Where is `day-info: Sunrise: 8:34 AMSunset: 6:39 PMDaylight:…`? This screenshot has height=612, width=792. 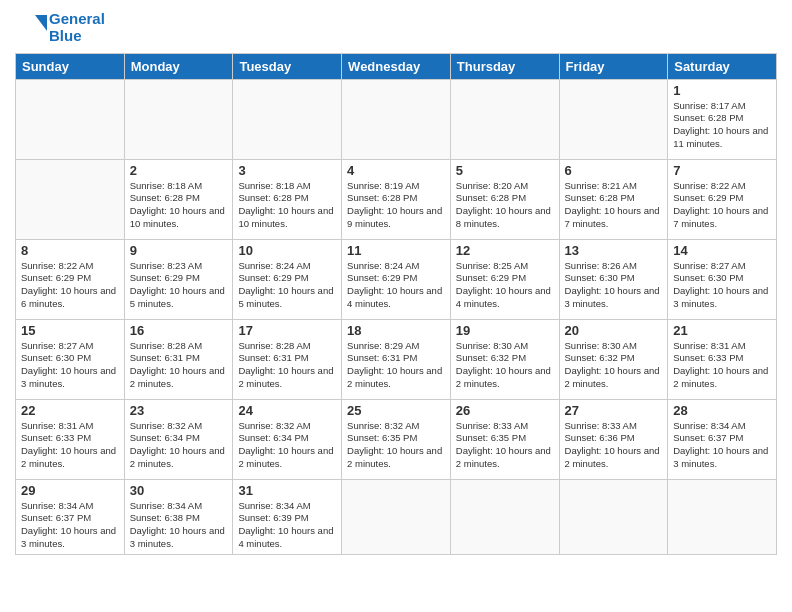 day-info: Sunrise: 8:34 AMSunset: 6:39 PMDaylight:… is located at coordinates (287, 526).